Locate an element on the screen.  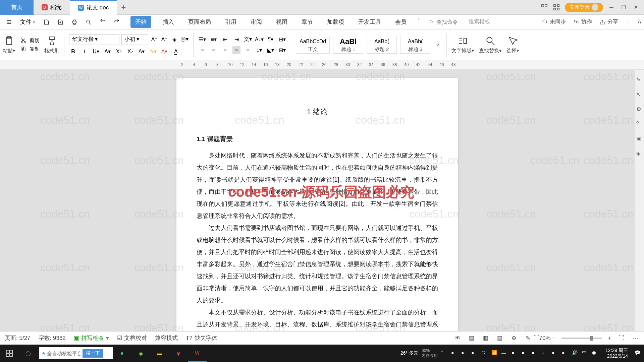
align-right-icon: ≡ is located at coordinates (225, 50).